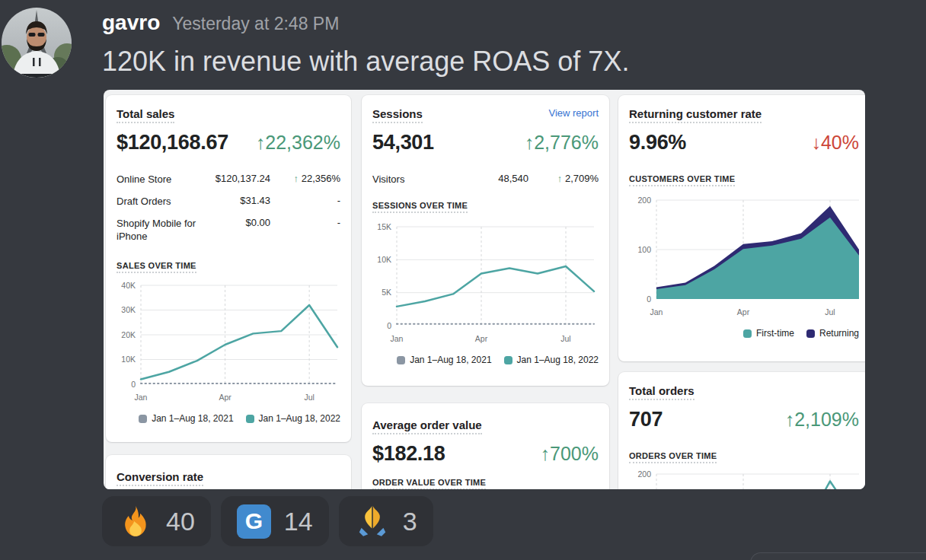 The height and width of the screenshot is (560, 926). Describe the element at coordinates (366, 62) in the screenshot. I see `message-text: 120K in revenue with average ROAS of 7X.` at that location.